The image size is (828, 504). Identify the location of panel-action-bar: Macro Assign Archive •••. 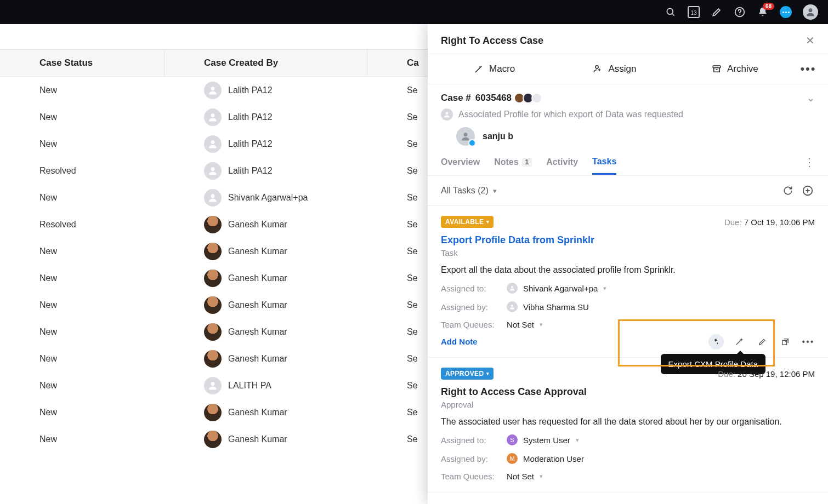
(628, 69).